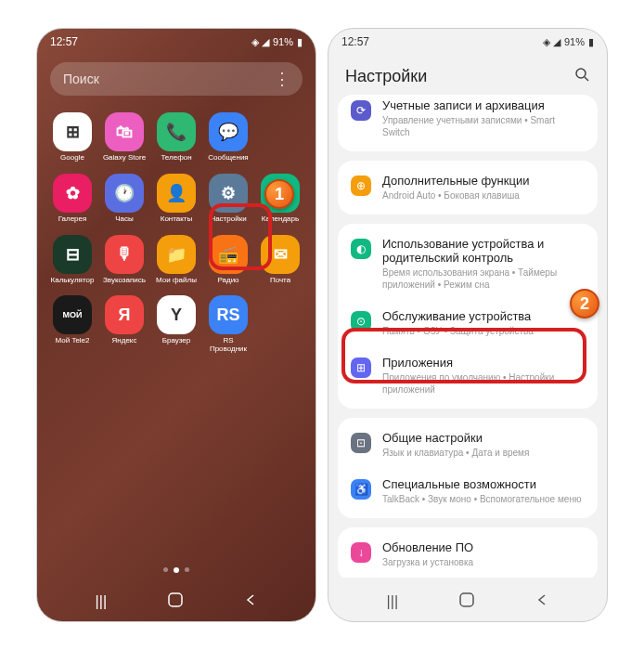 The width and height of the screenshot is (644, 650). What do you see at coordinates (468, 602) in the screenshot?
I see `navigation-bar: |||` at bounding box center [468, 602].